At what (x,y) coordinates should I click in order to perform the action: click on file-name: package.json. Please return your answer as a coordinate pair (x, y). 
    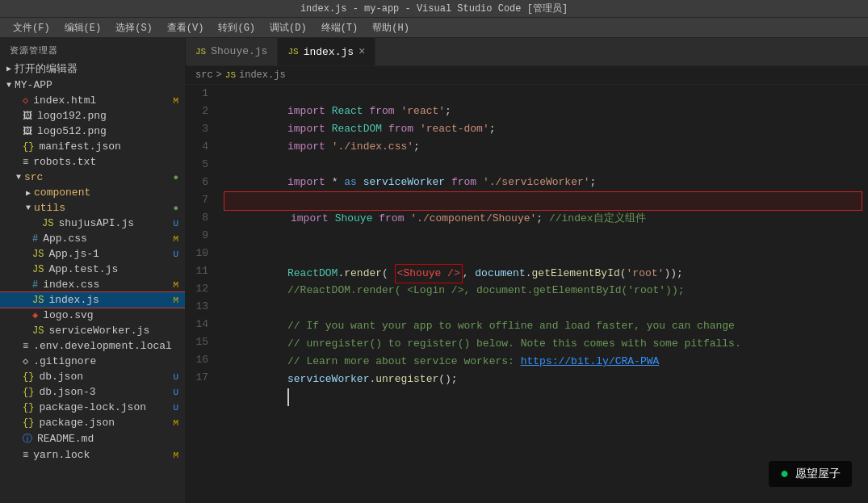
    Looking at the image, I should click on (77, 423).